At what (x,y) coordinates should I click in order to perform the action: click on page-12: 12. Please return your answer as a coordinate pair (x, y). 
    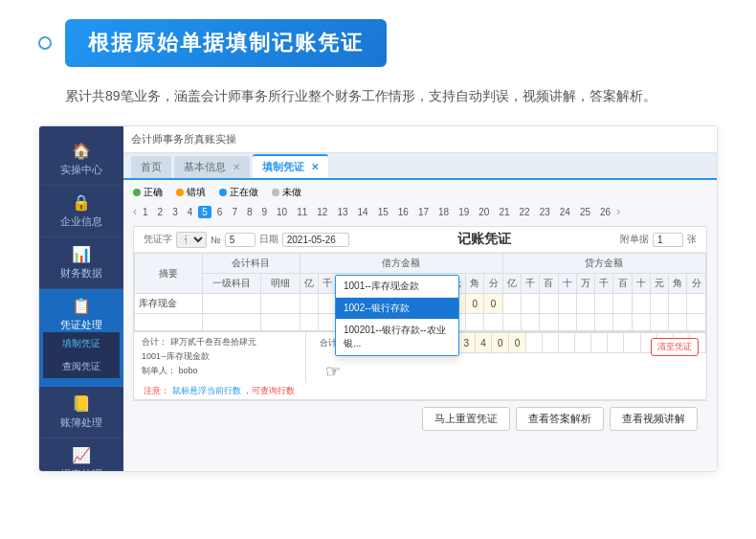
    Looking at the image, I should click on (322, 213).